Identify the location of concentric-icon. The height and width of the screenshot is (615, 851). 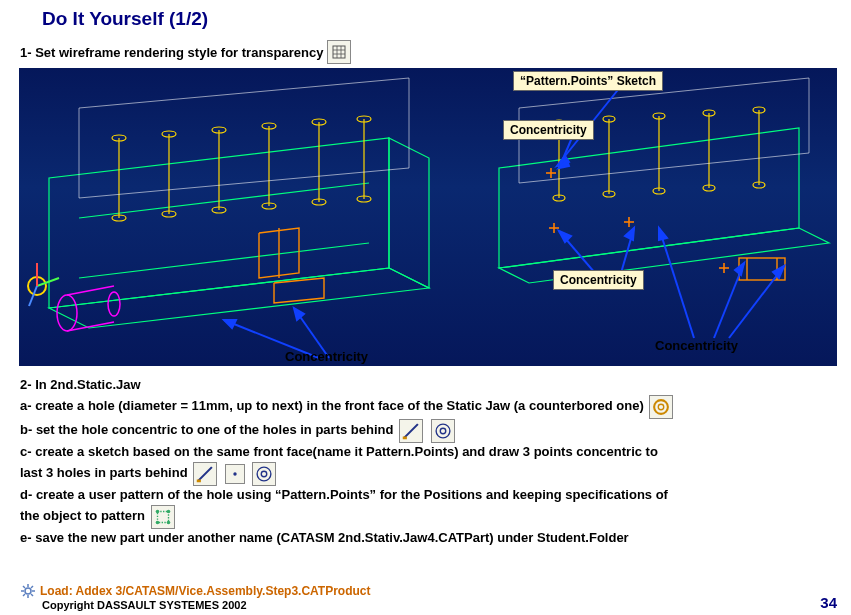
(264, 474).